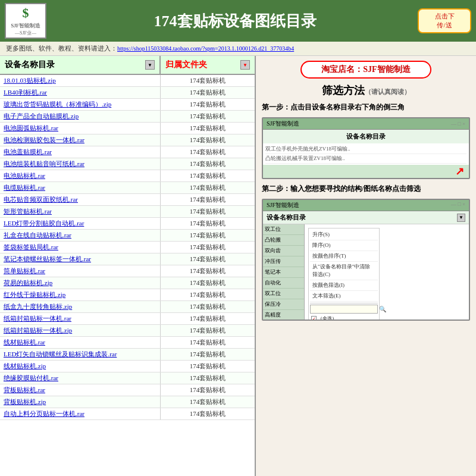 The height and width of the screenshot is (476, 476). What do you see at coordinates (344, 246) in the screenshot?
I see `menu-item: 降序(O)` at bounding box center [344, 246].